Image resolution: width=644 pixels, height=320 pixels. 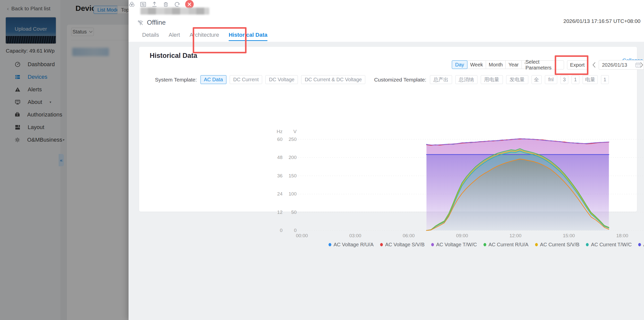 I want to click on x-axis-tick: 06:00, so click(x=409, y=236).